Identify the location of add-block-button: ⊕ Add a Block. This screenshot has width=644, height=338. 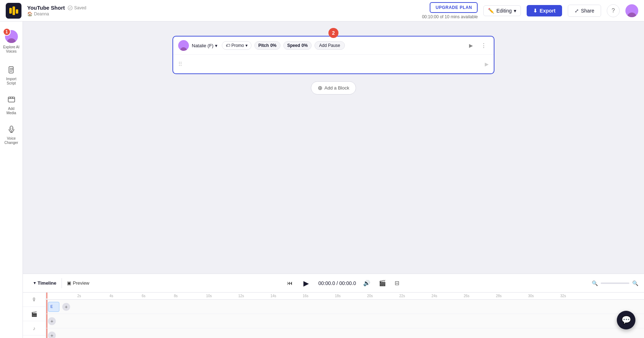
(333, 88).